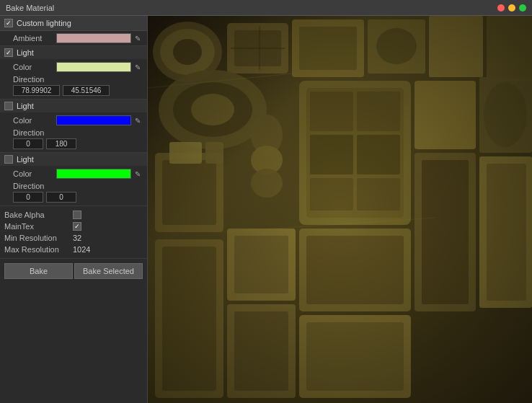 The image size is (532, 403). I want to click on traffic-lights, so click(512, 8).